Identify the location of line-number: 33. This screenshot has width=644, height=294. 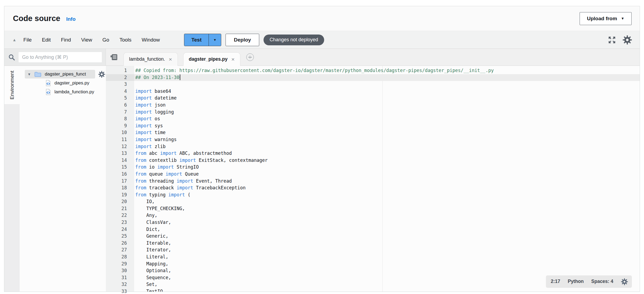
(120, 291).